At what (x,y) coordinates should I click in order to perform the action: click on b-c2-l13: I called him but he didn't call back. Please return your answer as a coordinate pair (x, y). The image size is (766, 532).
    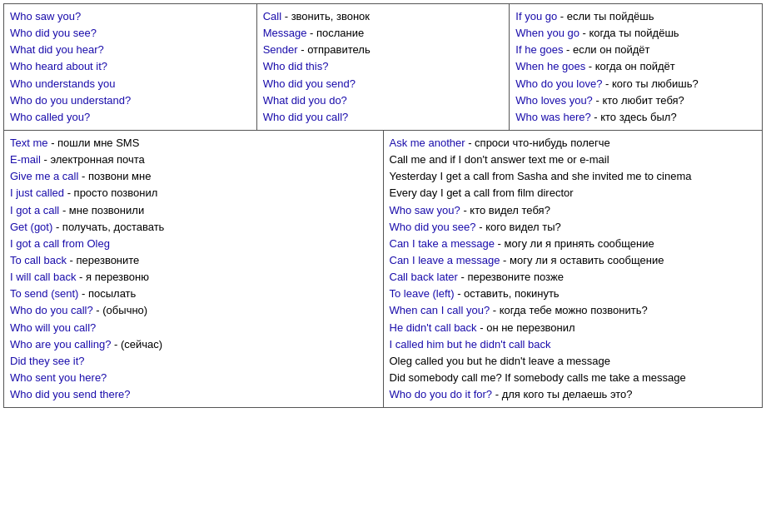
    Looking at the image, I should click on (573, 345).